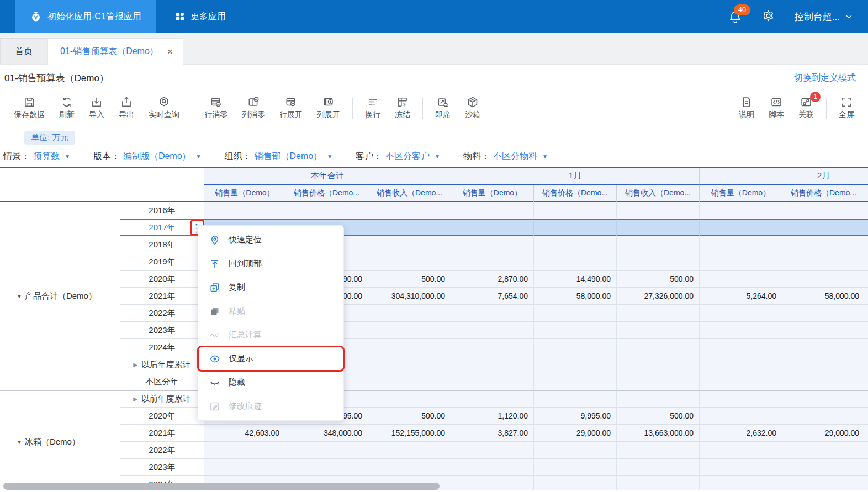  What do you see at coordinates (575, 279) in the screenshot?
I see `data-cell: 14,490.00` at bounding box center [575, 279].